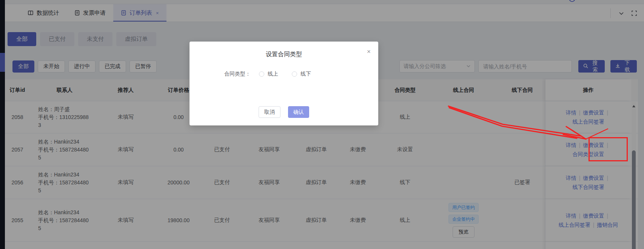 This screenshot has height=249, width=644. What do you see at coordinates (237, 74) in the screenshot?
I see `contract-type-field-label: 合同类型：` at bounding box center [237, 74].